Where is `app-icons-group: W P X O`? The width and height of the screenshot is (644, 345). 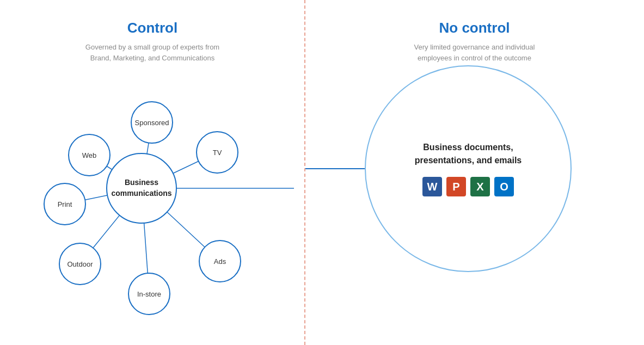 app-icons-group: W P X O is located at coordinates (468, 187).